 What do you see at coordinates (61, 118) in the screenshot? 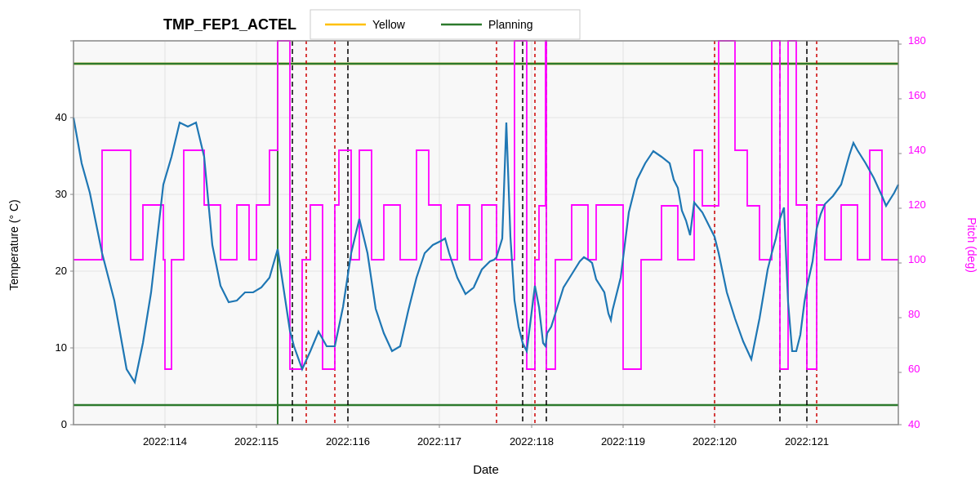
I see `y-tick-40: 40` at bounding box center [61, 118].